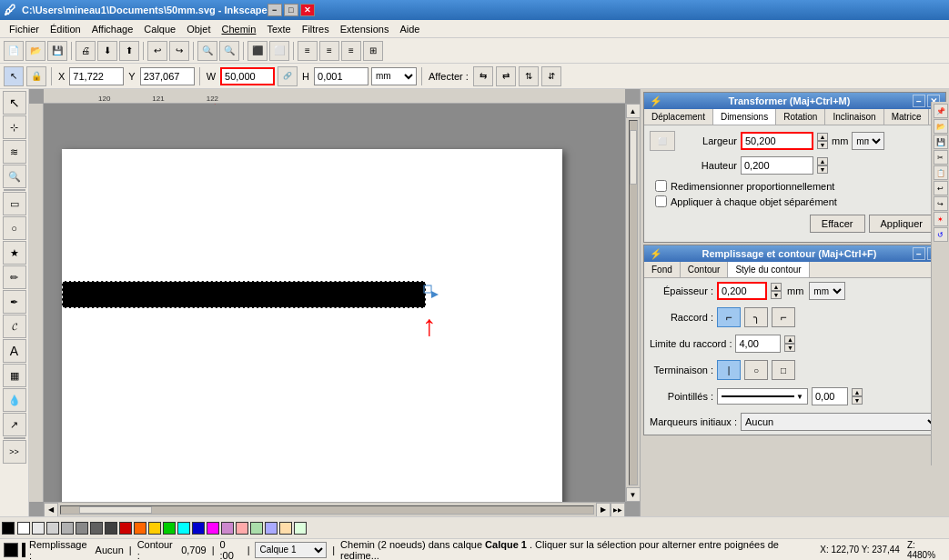 The image size is (949, 560). Describe the element at coordinates (837, 224) in the screenshot. I see `effacer-button: Effacer` at that location.